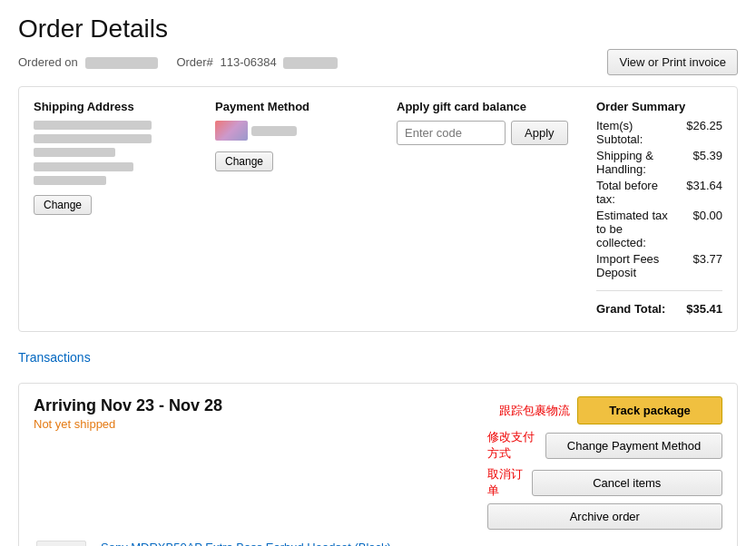  What do you see at coordinates (257, 62) in the screenshot?
I see `order-number: Order# 113-06384` at bounding box center [257, 62].